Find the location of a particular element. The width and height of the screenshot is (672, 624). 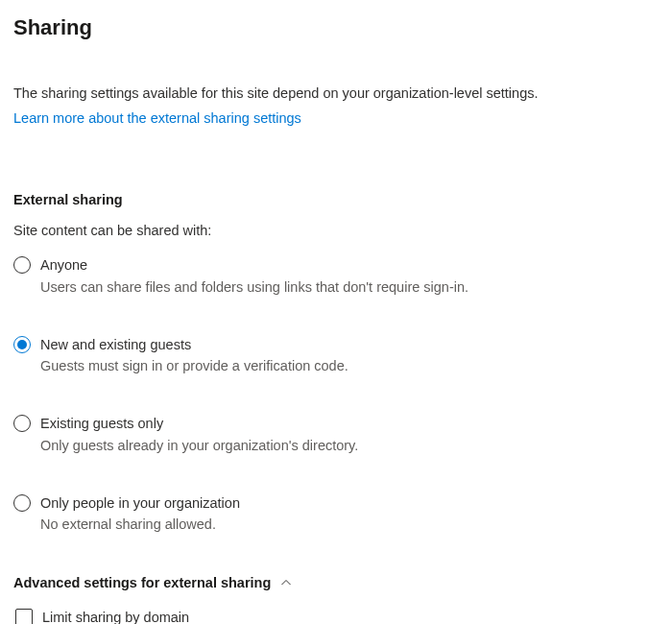

radio-label: Only people in your organization is located at coordinates (140, 503).